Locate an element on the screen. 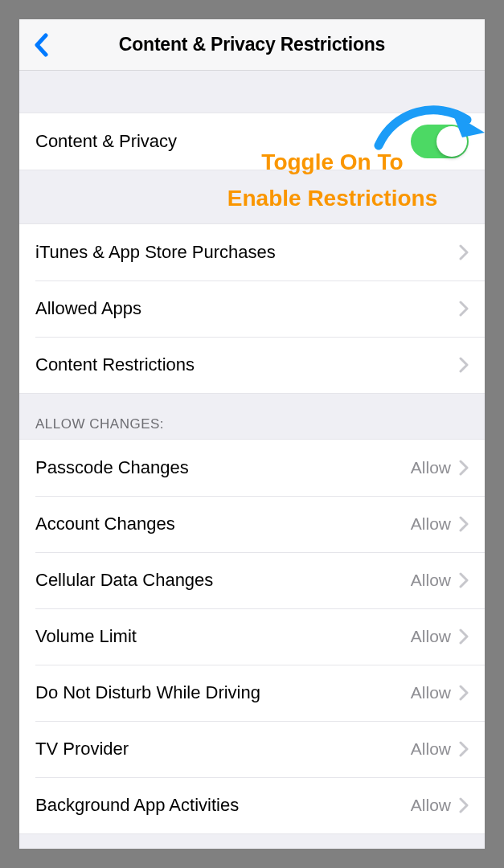 The image size is (504, 868). toggle-group: Content & Privacy is located at coordinates (252, 141).